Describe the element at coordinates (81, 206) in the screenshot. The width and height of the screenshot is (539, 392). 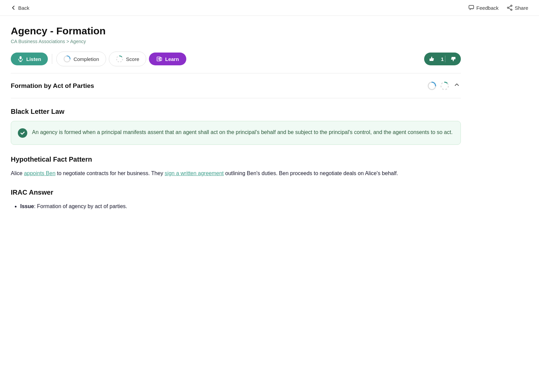
I see `irac-issue-text: : Formation of agency by act of parties.` at that location.